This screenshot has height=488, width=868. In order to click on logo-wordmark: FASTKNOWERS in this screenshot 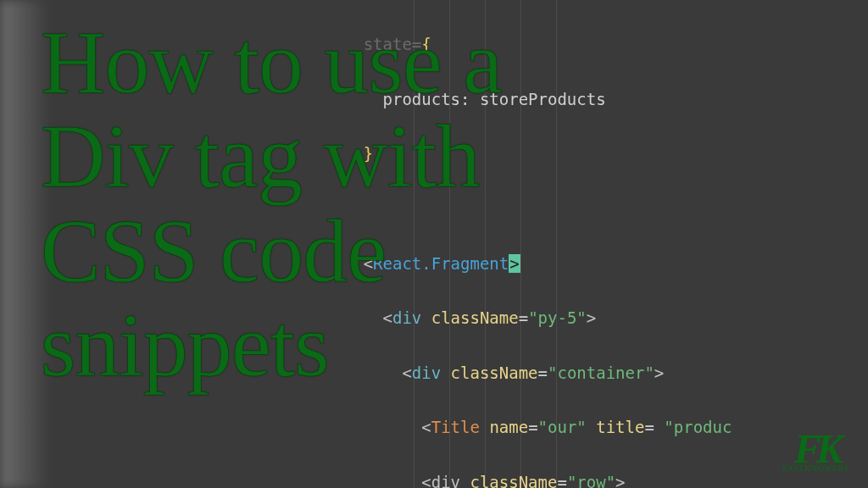, I will do `click(815, 468)`.